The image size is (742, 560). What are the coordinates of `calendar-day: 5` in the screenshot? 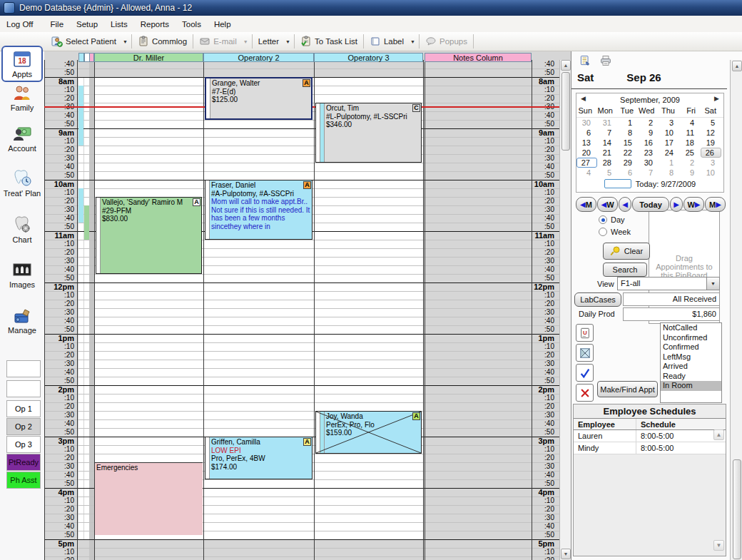 It's located at (711, 123).